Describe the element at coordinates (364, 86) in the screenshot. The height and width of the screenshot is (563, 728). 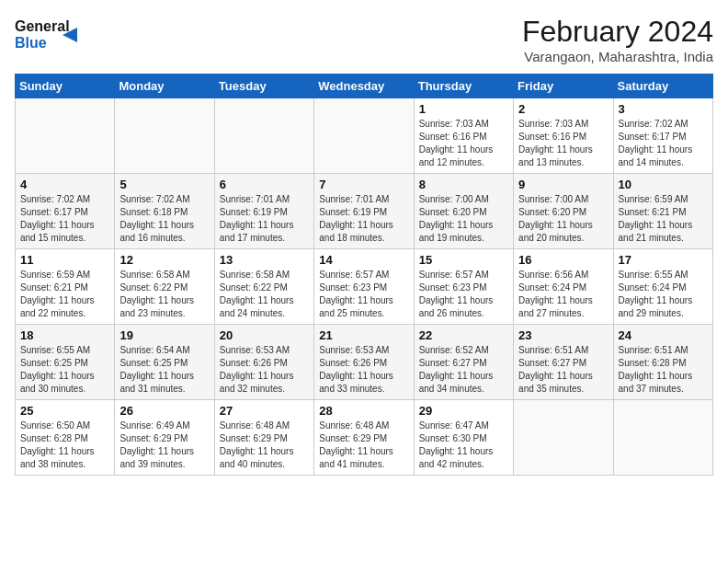
I see `day-header-wednesday: Wednesday` at that location.